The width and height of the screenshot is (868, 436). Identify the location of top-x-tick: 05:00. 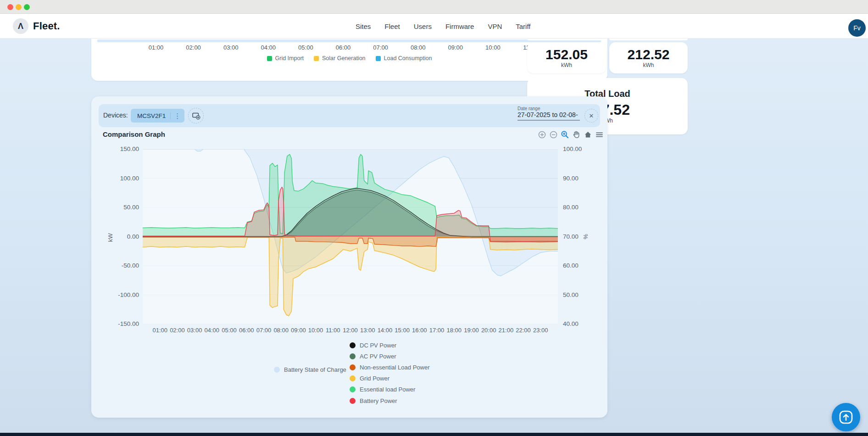
(306, 48).